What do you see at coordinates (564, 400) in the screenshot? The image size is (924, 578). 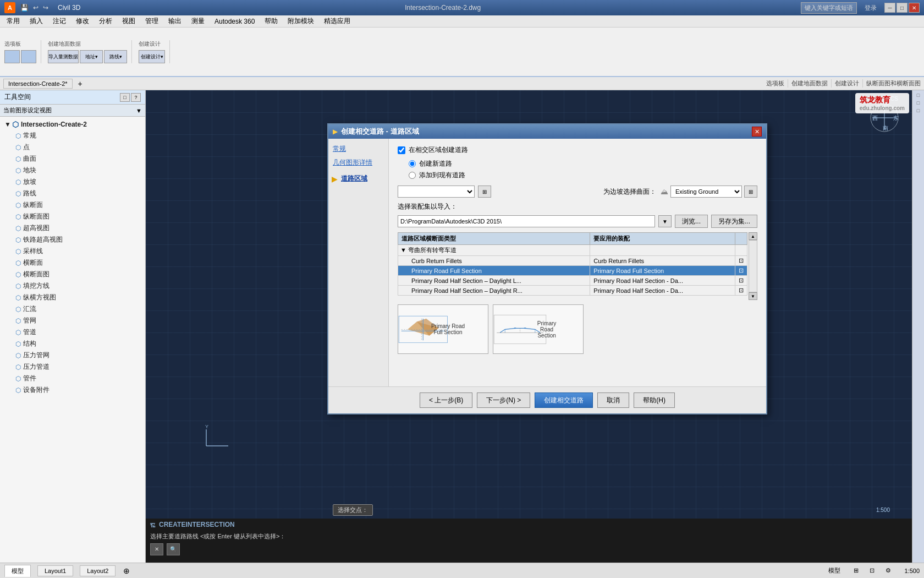 I see `create-intersection-button: 创建相交道路` at bounding box center [564, 400].